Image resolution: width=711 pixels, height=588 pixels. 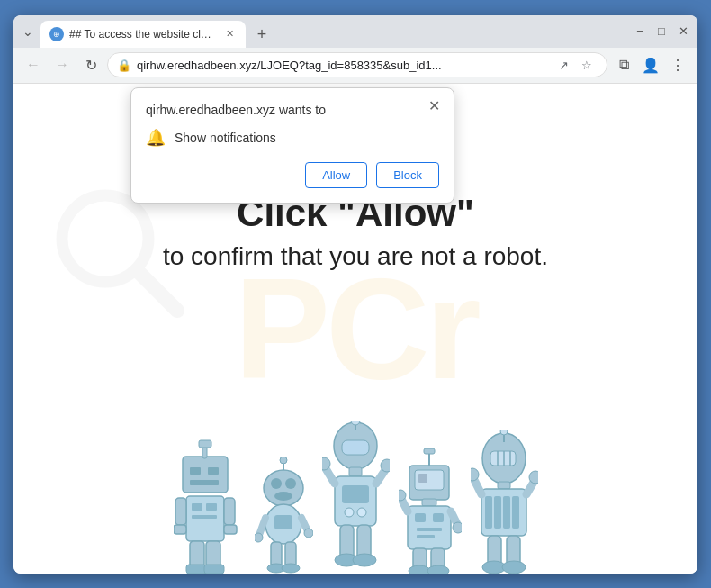 What do you see at coordinates (662, 32) in the screenshot?
I see `maximize-button: □` at bounding box center [662, 32].